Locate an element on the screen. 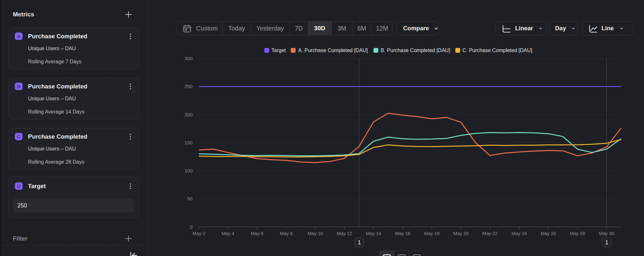 The image size is (644, 256). svg-text: May 2 is located at coordinates (199, 233).